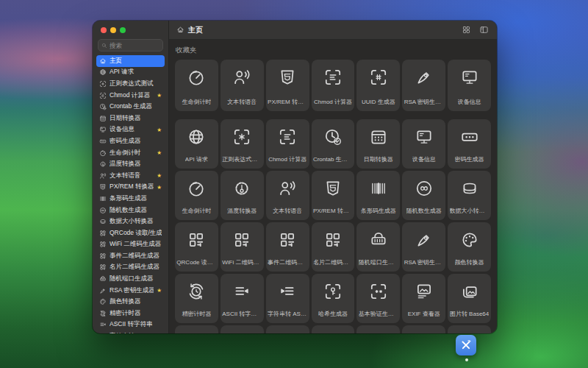 The width and height of the screenshot is (588, 368). I want to click on sidebar-item: 名片二维码生成器, so click(131, 268).